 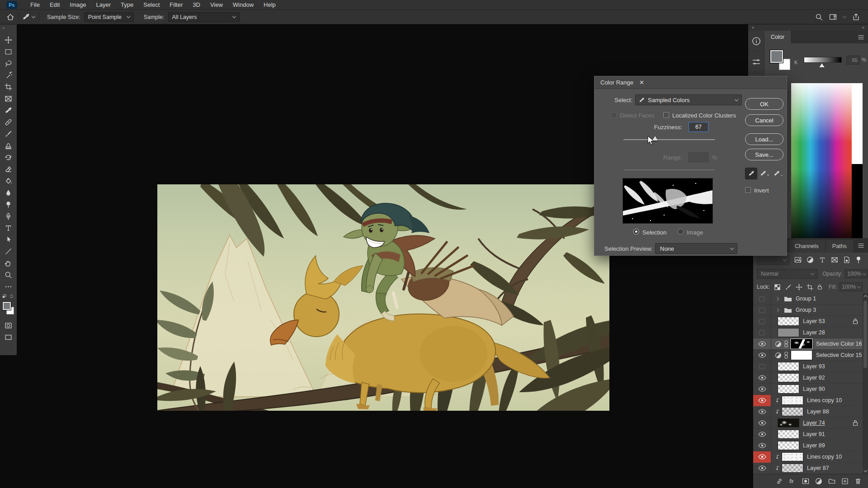 I want to click on delete-layer-icon, so click(x=858, y=481).